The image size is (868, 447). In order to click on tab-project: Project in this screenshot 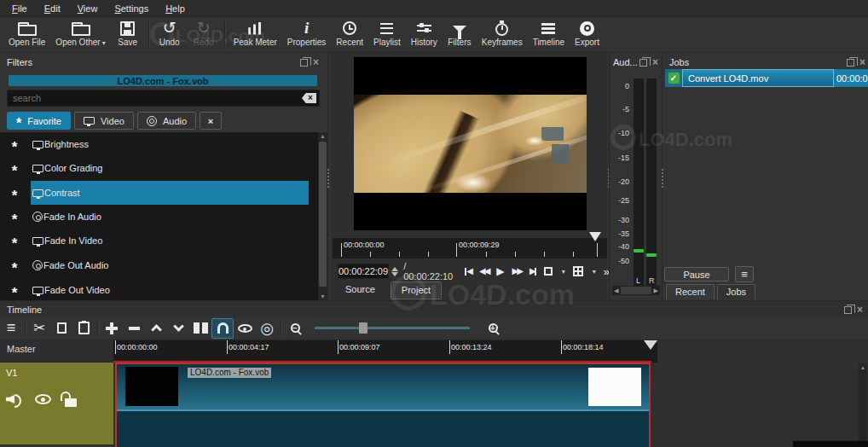, I will do `click(416, 290)`.